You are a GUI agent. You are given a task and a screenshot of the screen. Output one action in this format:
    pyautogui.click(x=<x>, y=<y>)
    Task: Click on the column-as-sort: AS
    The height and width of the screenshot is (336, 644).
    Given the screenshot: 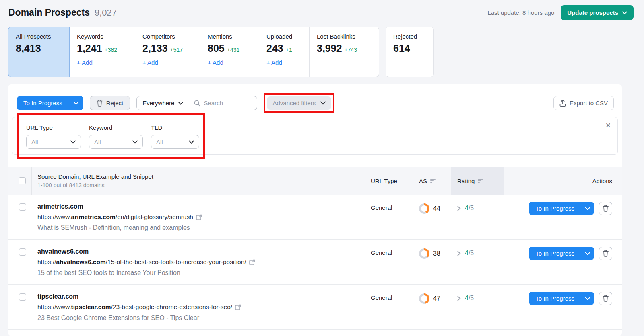 What is the action you would take?
    pyautogui.click(x=435, y=181)
    